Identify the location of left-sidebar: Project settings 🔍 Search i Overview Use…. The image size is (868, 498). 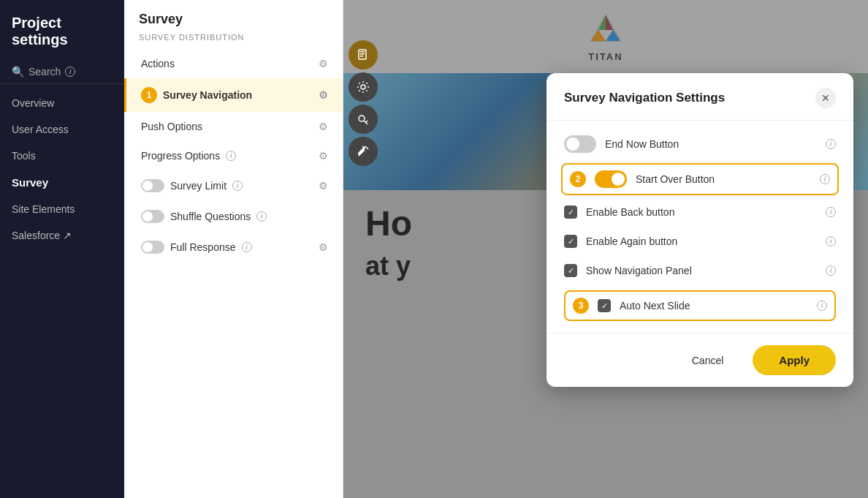
(62, 249).